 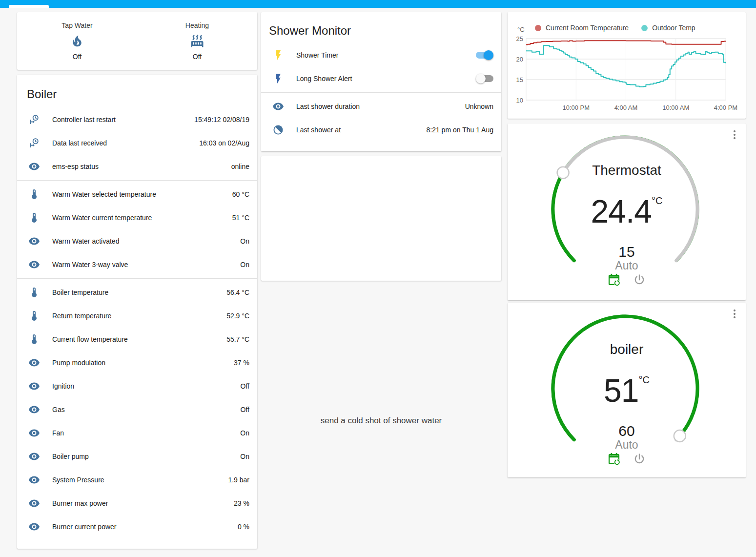 What do you see at coordinates (142, 94) in the screenshot?
I see `boiler-card-title: Boiler` at bounding box center [142, 94].